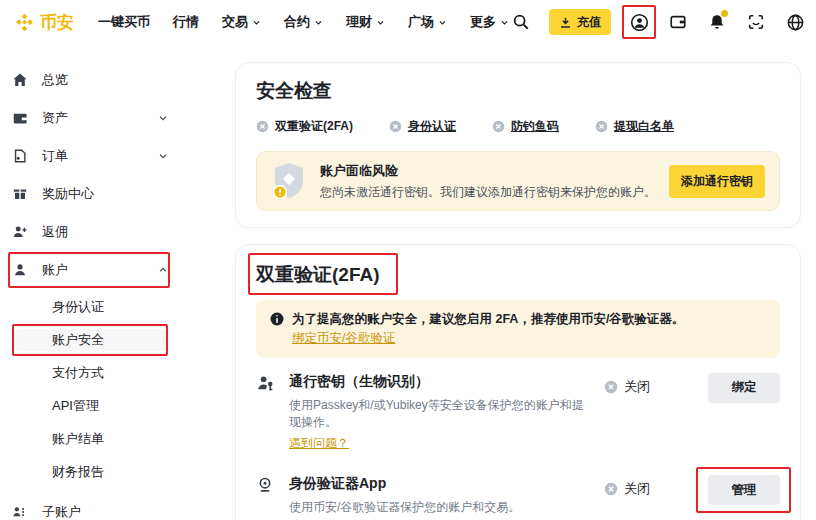 The height and width of the screenshot is (520, 816). Describe the element at coordinates (488, 320) in the screenshot. I see `tip-text: 为了提高您的账户安全，建议您启用 2FA，推荐使用币安/谷歌验证器。` at that location.